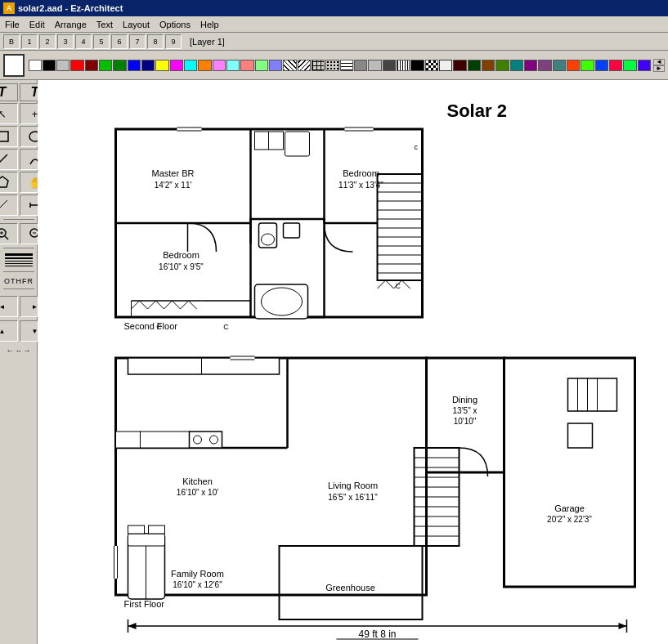 Image resolution: width=668 pixels, height=644 pixels. What do you see at coordinates (488, 65) in the screenshot?
I see `color-brown` at bounding box center [488, 65].